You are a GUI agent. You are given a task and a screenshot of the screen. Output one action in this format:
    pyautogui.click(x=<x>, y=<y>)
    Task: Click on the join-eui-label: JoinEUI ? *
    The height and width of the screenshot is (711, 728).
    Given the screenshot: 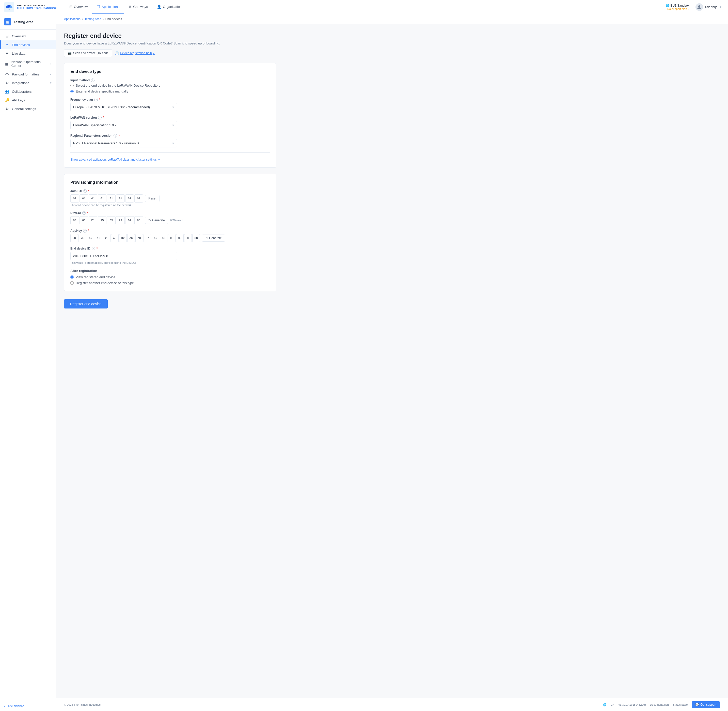 What is the action you would take?
    pyautogui.click(x=170, y=191)
    